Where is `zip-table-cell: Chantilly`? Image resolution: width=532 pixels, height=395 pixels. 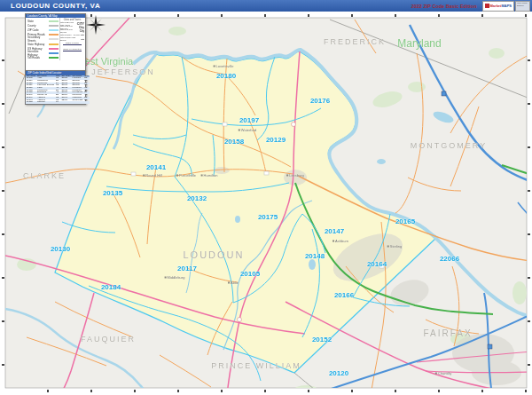
zip-table-cell: Chantilly is located at coordinates (46, 103).